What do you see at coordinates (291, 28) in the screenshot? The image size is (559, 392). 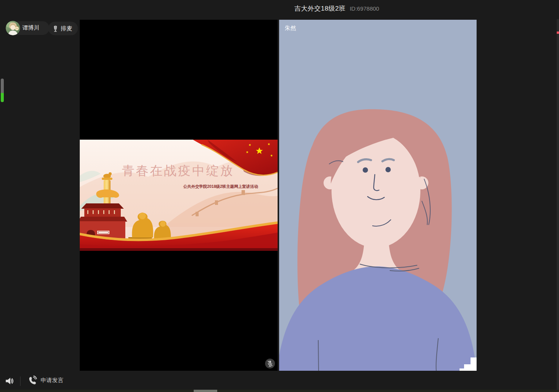 I see `participant-name-label: 朱然` at bounding box center [291, 28].